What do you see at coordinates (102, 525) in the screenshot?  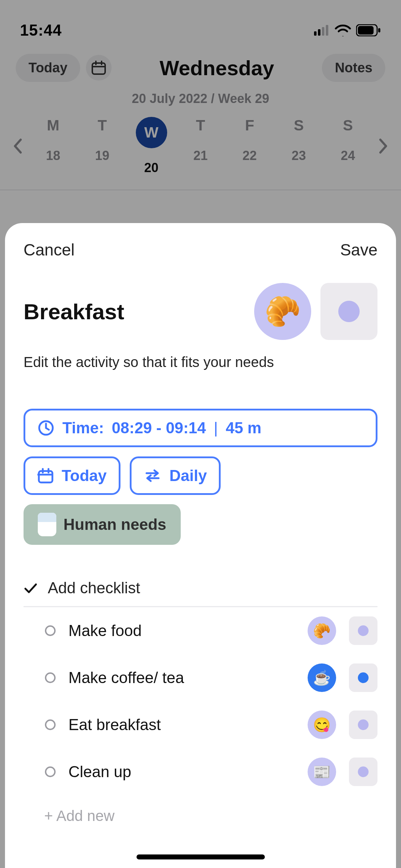 I see `category-chip: Human needs` at bounding box center [102, 525].